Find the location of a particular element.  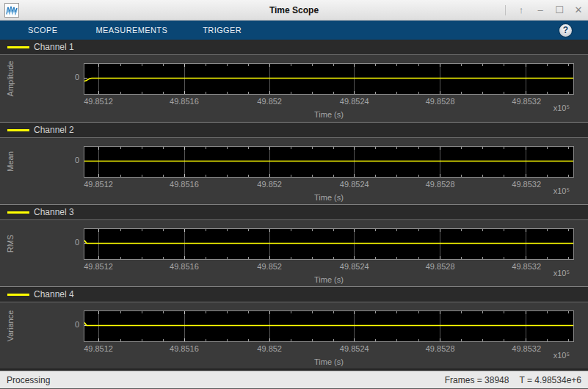

app-waveform-icon is located at coordinates (12, 10).